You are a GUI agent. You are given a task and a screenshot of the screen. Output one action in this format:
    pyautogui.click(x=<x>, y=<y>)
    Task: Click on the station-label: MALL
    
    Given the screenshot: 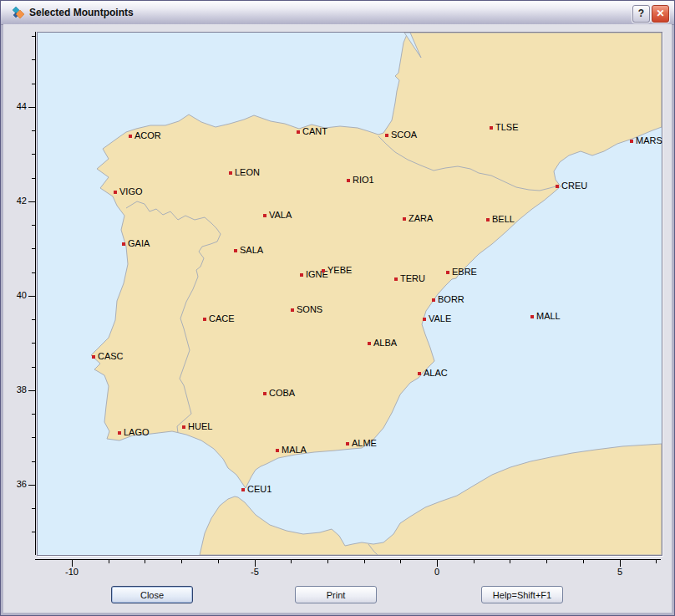 What is the action you would take?
    pyautogui.click(x=548, y=316)
    